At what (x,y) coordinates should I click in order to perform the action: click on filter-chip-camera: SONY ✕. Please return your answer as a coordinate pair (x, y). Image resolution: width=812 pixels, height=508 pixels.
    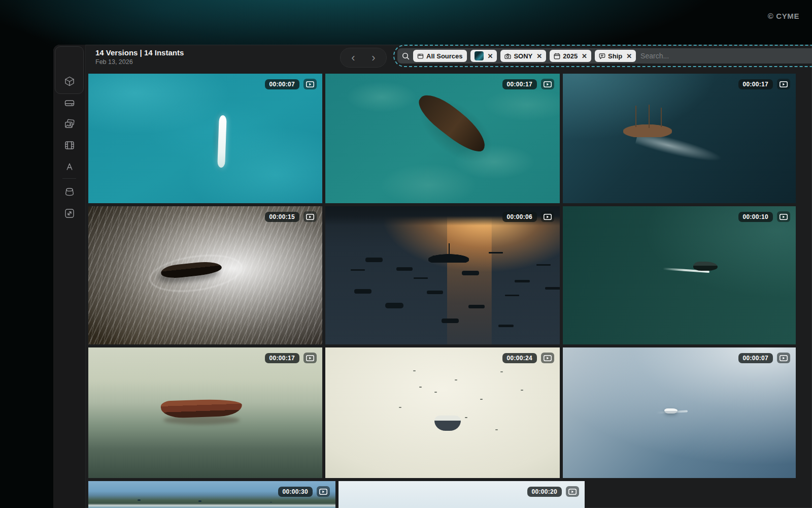
    Looking at the image, I should click on (523, 56).